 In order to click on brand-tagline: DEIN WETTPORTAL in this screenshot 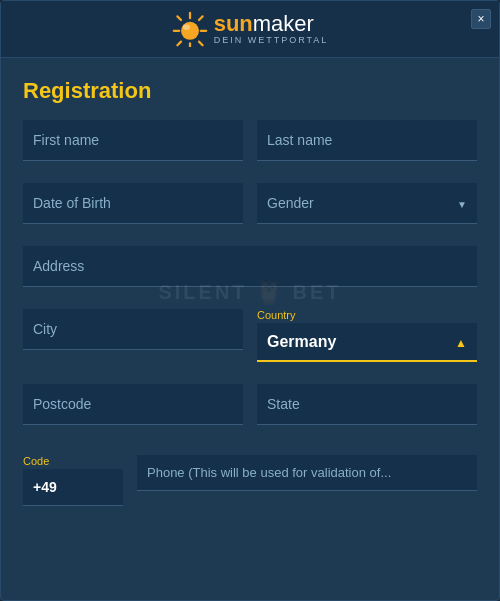, I will do `click(272, 40)`.